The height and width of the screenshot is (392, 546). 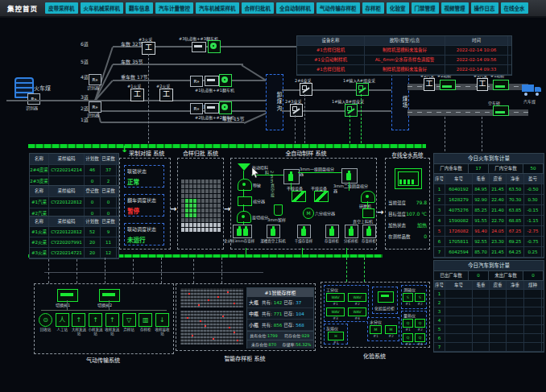 What do you see at coordinates (258, 8) in the screenshot?
I see `nav-tab: 合样归批机` at bounding box center [258, 8].